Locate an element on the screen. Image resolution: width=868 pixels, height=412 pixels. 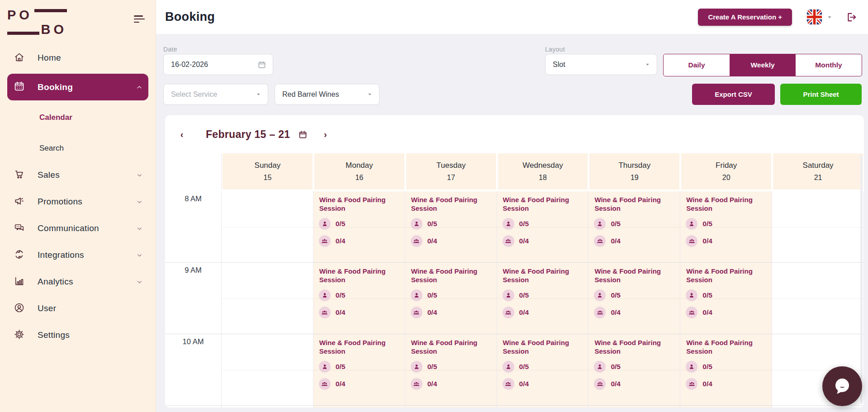
service-select: Select Service is located at coordinates (216, 94).